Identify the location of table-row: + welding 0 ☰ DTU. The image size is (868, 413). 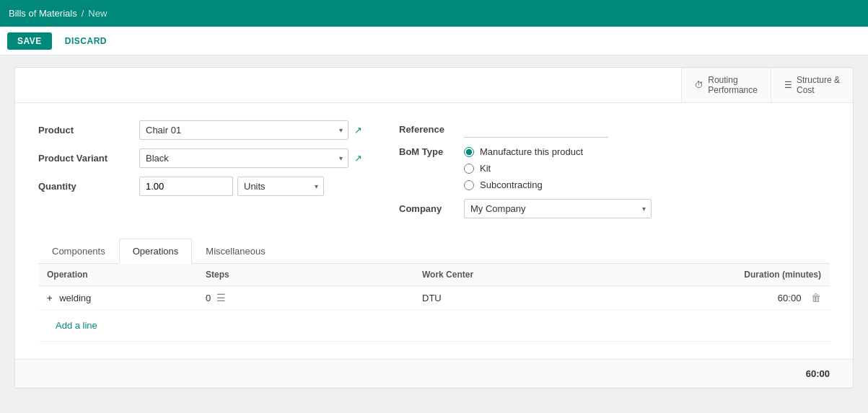
(434, 298).